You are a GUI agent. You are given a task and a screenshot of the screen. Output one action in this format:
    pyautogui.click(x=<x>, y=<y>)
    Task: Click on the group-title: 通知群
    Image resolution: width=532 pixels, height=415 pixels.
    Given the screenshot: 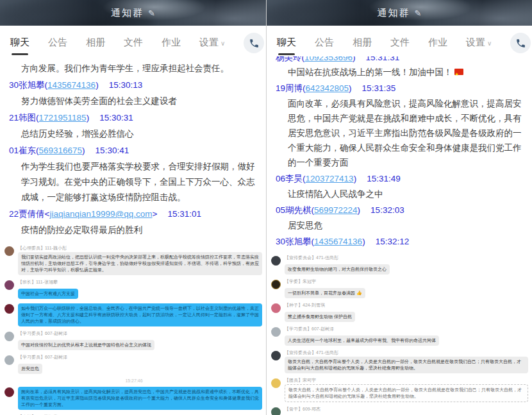 What is the action you would take?
    pyautogui.click(x=394, y=13)
    